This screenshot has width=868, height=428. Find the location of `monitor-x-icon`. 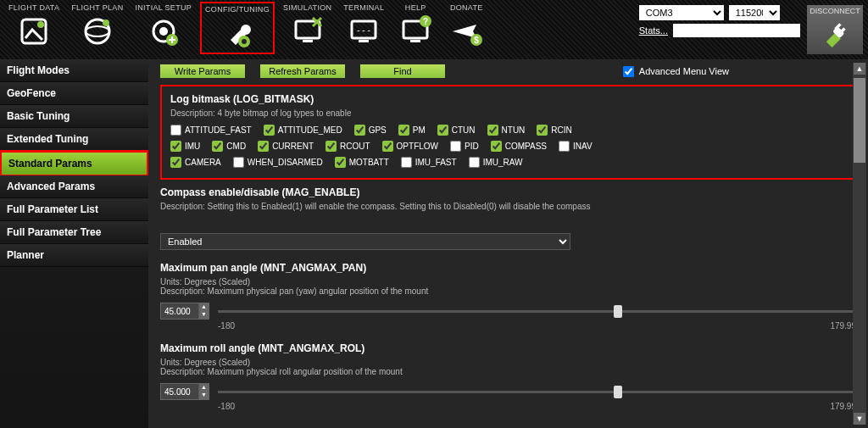

monitor-x-icon is located at coordinates (308, 31).